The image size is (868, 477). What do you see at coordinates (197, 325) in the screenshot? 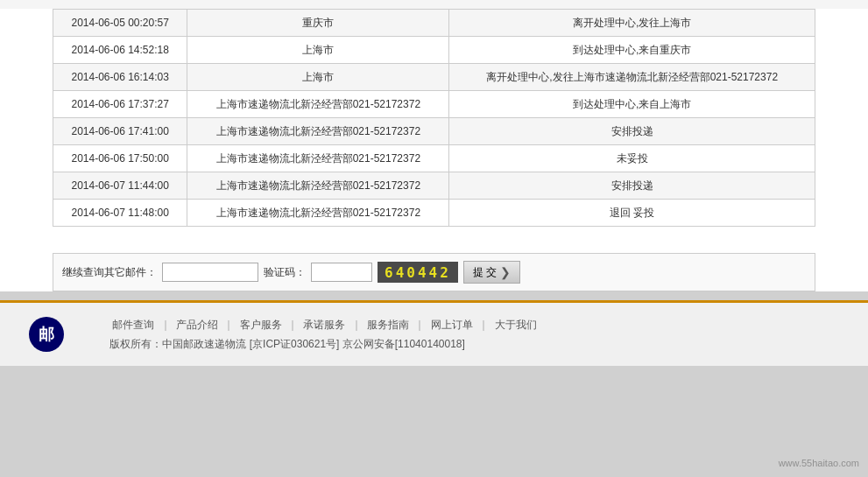
I see `footer-link-product: 产品介绍` at bounding box center [197, 325].